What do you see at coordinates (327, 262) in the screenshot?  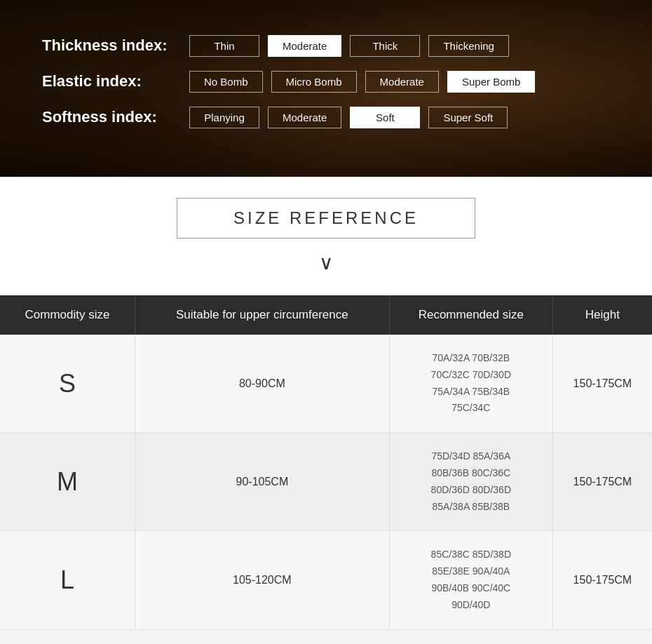 I see `chevron-down-icon: ∨` at bounding box center [327, 262].